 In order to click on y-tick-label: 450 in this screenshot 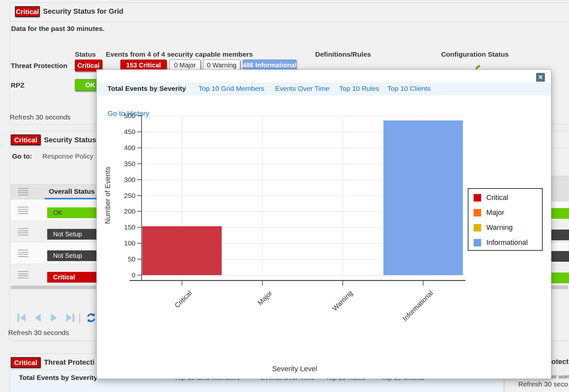, I will do `click(126, 132)`.